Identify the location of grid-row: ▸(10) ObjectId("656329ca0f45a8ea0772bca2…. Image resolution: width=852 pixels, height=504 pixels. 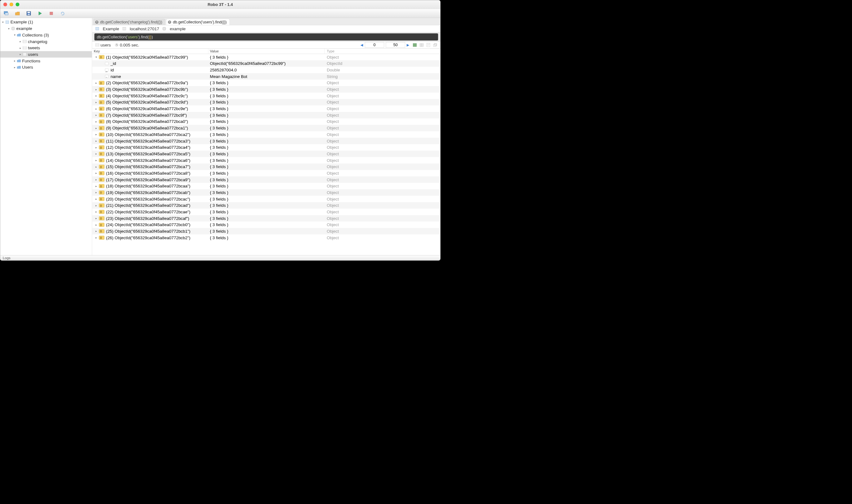
(266, 134).